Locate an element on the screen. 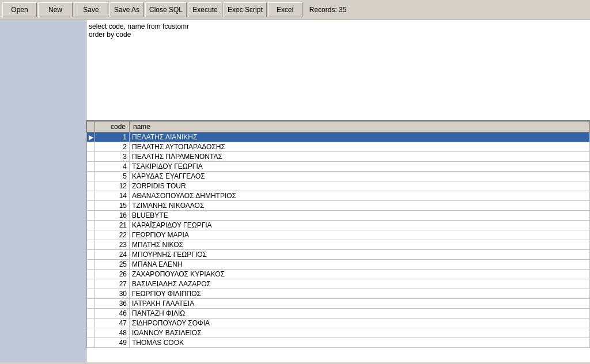 The height and width of the screenshot is (364, 590). name-cell: ΤΣΑΚΙΡΙΔΟΥ ΓΕΩΡΓΙΑ is located at coordinates (360, 167).